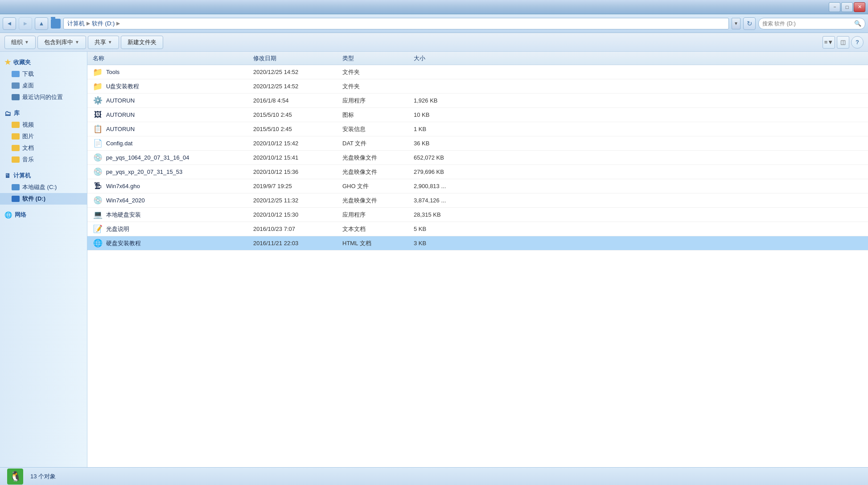 Image resolution: width=868 pixels, height=485 pixels. Describe the element at coordinates (807, 24) in the screenshot. I see `search-input` at that location.